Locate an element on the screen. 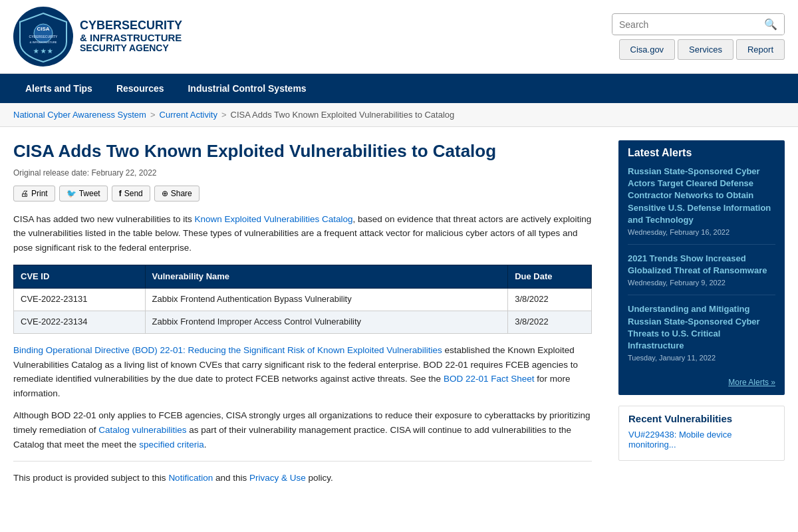 This screenshot has height=532, width=798. alert-link: Understanding and Mitigating Russian Sta… is located at coordinates (702, 327).